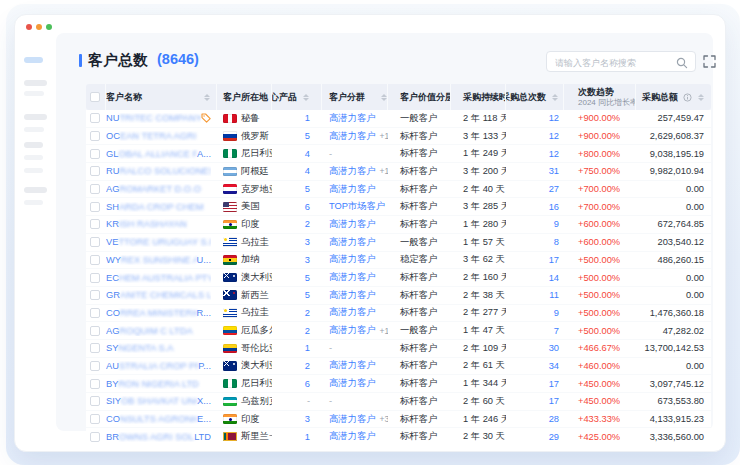  What do you see at coordinates (556, 331) in the screenshot?
I see `purchase-count-link: 7` at bounding box center [556, 331].